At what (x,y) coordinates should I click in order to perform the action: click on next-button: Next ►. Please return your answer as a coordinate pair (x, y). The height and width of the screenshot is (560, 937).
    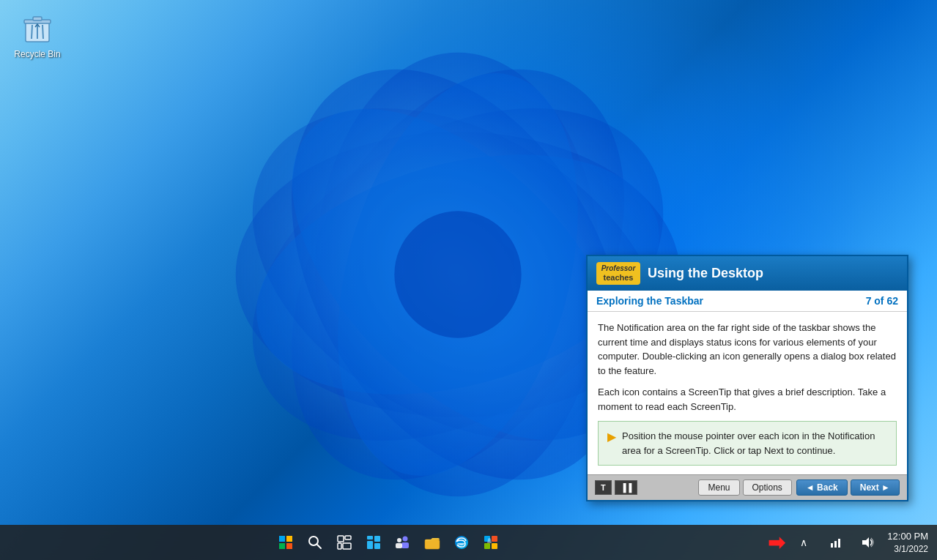
    Looking at the image, I should click on (875, 488).